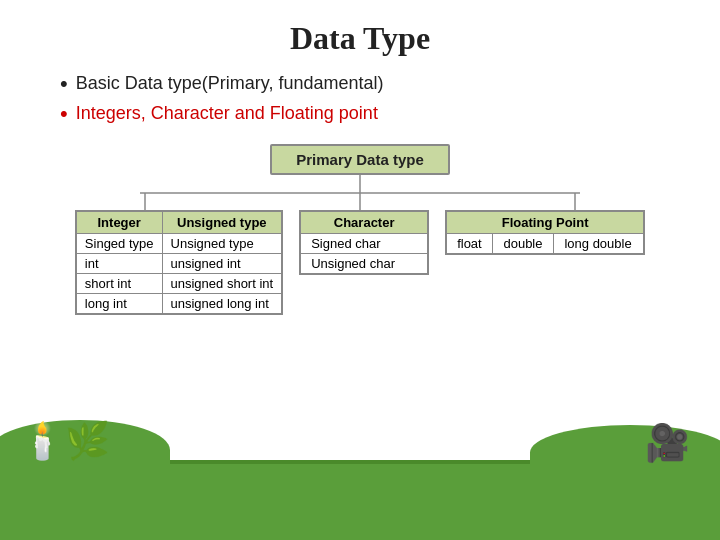 This screenshot has height=540, width=720. Describe the element at coordinates (360, 160) in the screenshot. I see `primary-data-type-box: Primary Data type` at that location.